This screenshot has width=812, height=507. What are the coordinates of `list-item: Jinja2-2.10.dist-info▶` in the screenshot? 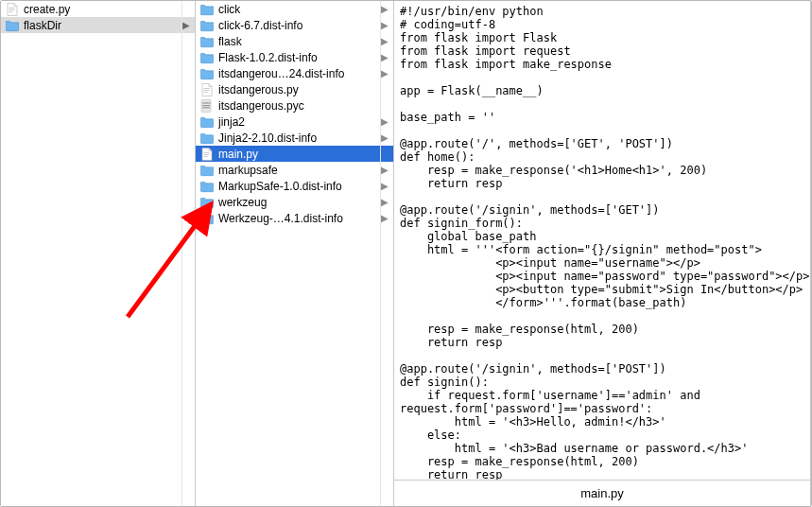 It's located at (295, 138).